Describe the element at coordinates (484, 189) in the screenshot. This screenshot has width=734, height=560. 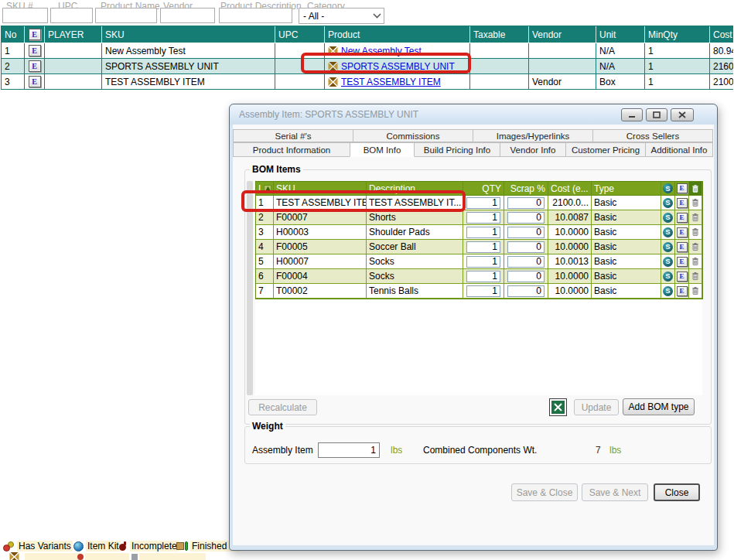
I see `bom-col-qty: QTY` at that location.